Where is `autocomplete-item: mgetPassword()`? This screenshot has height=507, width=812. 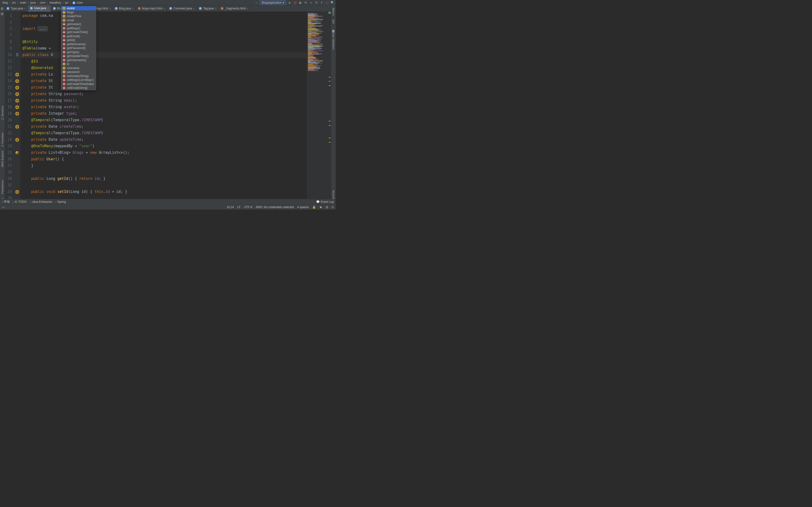 autocomplete-item: mgetPassword() is located at coordinates (79, 48).